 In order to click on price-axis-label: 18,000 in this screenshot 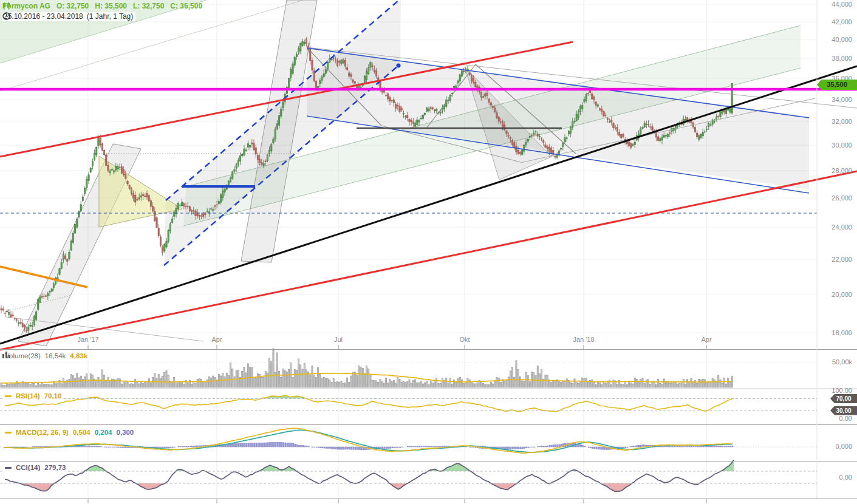, I will do `click(834, 333)`.